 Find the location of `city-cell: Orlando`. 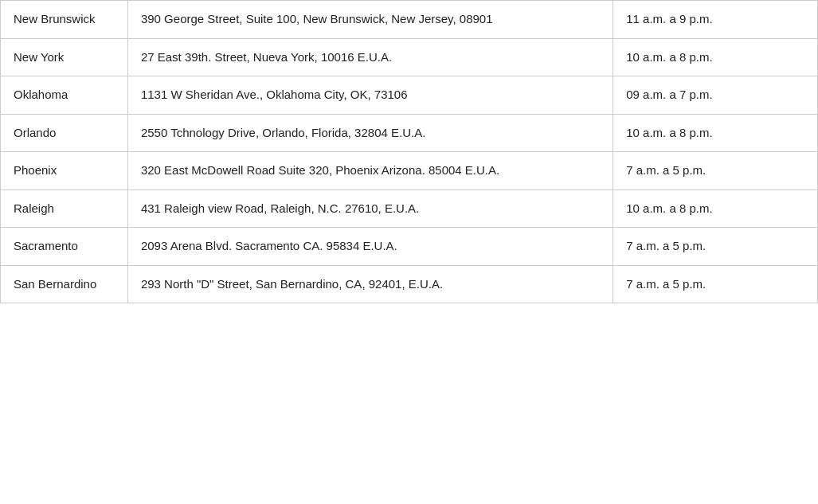

city-cell: Orlando is located at coordinates (65, 133).